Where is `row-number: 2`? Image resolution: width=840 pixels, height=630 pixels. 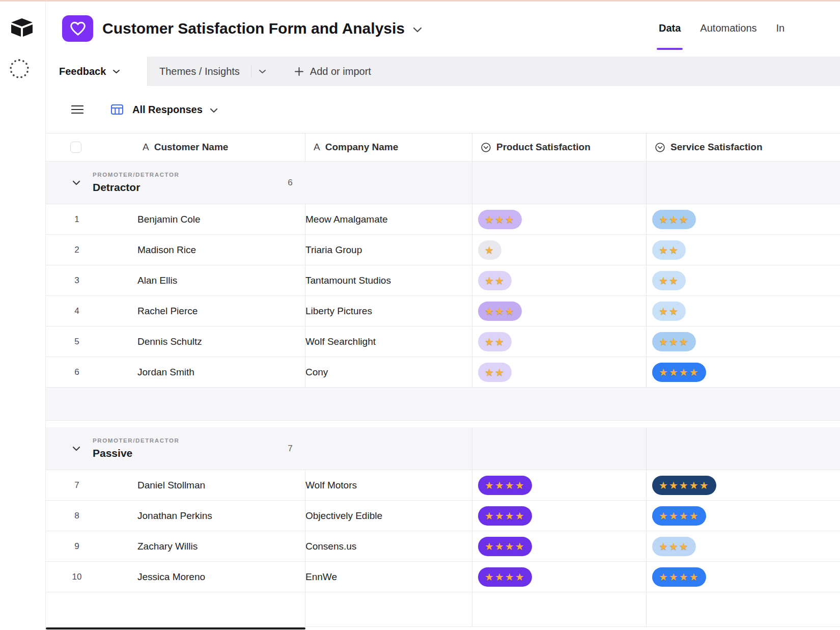
row-number: 2 is located at coordinates (77, 250).